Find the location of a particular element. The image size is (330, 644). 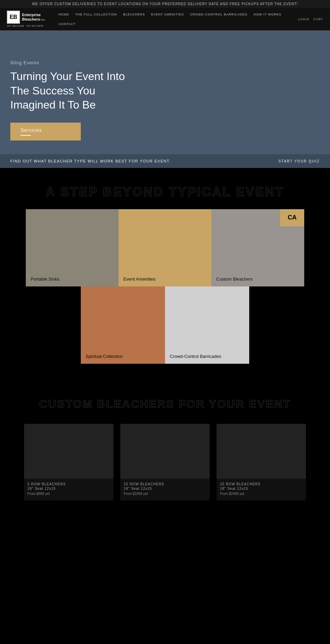

services-button: Services is located at coordinates (45, 132).